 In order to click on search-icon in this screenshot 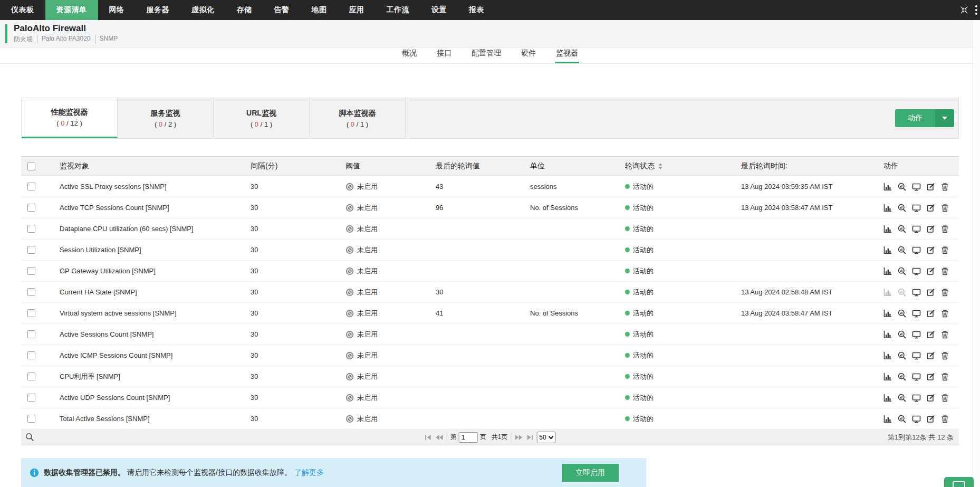, I will do `click(30, 437)`.